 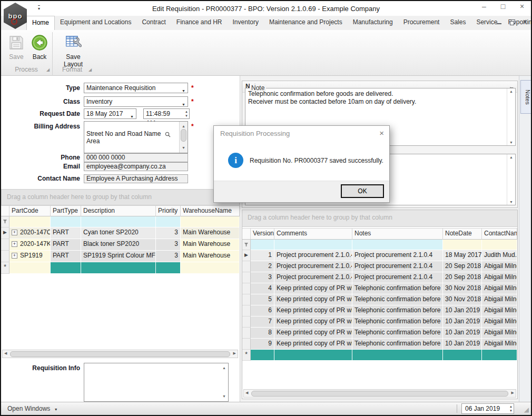 What do you see at coordinates (169, 256) in the screenshot?
I see `cell-priority: 3` at bounding box center [169, 256].